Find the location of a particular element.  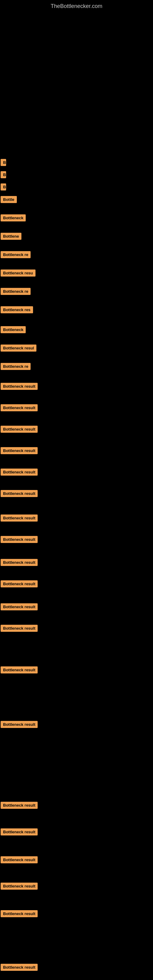

bottleneck-row-label-17: Bottleneck result is located at coordinates (19, 450).